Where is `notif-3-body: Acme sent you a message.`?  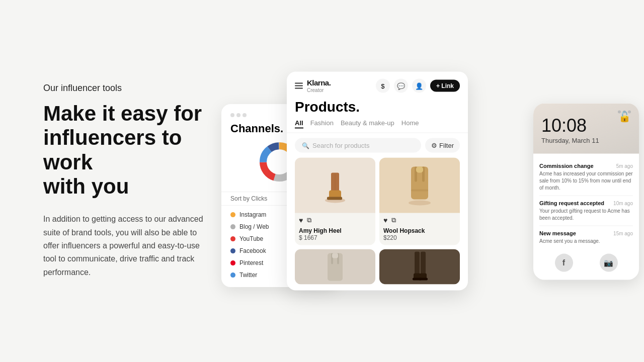
notif-3-body: Acme sent you a message. is located at coordinates (586, 241).